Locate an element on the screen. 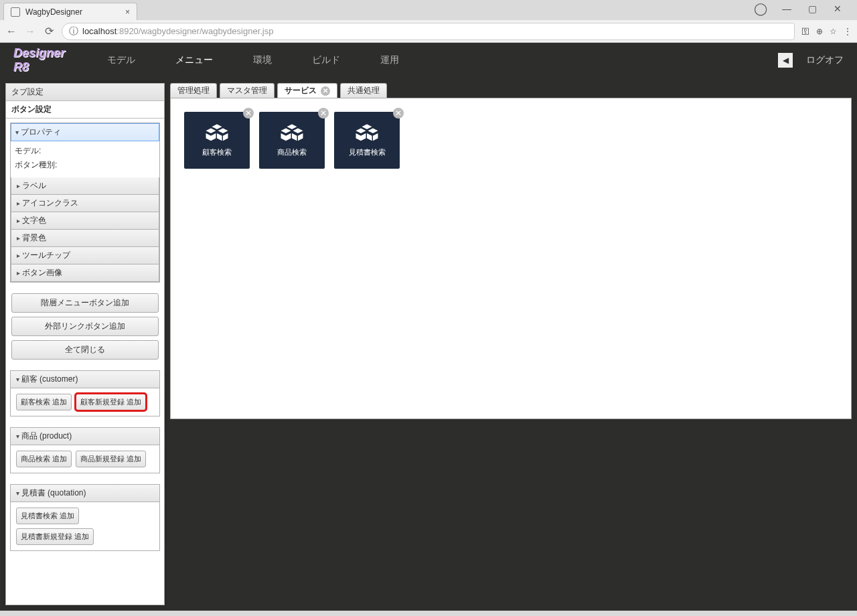  key-icon: ⚿ is located at coordinates (805, 31).